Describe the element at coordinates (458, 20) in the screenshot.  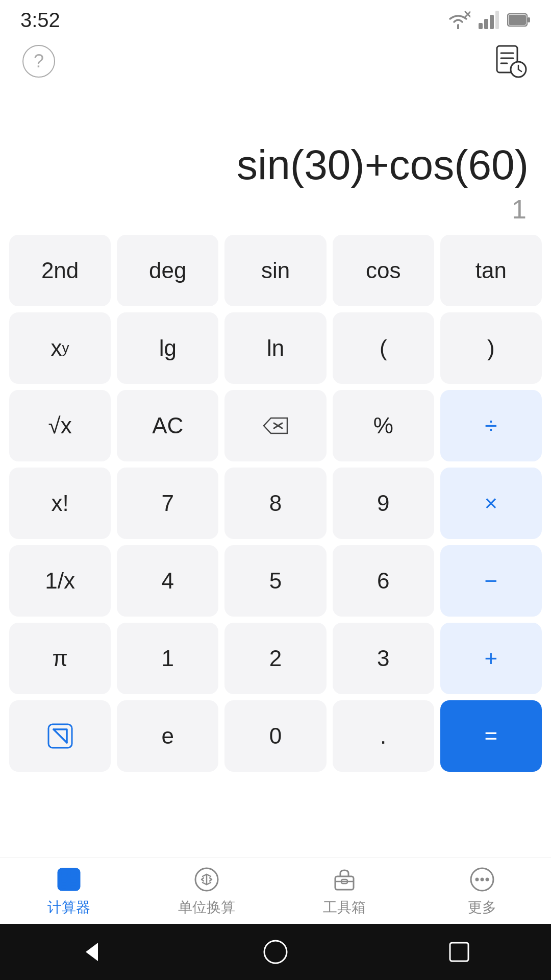
I see `wifi-icon` at that location.